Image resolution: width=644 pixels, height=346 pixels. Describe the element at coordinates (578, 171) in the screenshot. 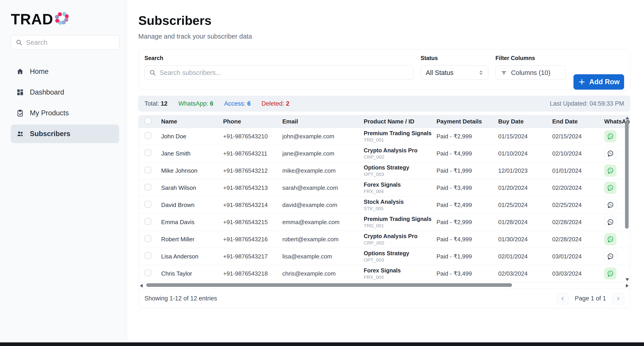

I see `cell-end-date: 01/01/2024` at that location.